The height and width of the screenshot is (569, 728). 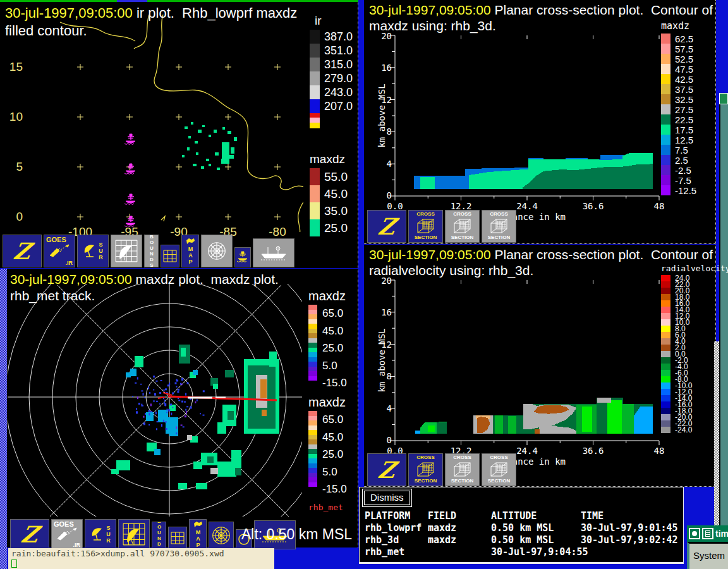 I want to click on panel-title-line2: radialvelocity using: rhb_3d., so click(x=451, y=271).